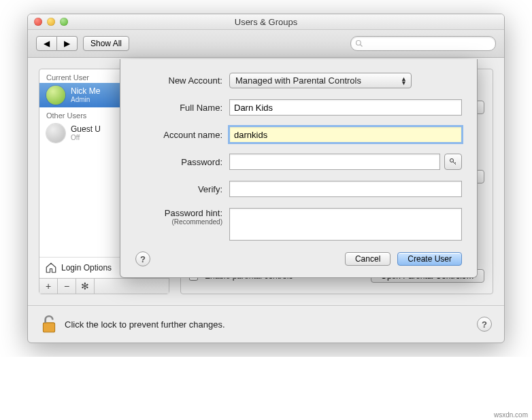 The width and height of the screenshot is (532, 420). What do you see at coordinates (182, 217) in the screenshot?
I see `label-hint: Password hint: (Recommended)` at bounding box center [182, 217].